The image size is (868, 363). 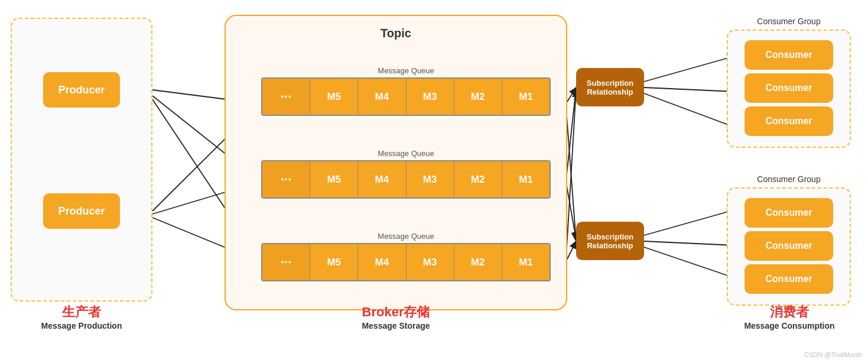 What do you see at coordinates (382, 180) in the screenshot?
I see `mq-cell-m4-2: M4` at bounding box center [382, 180].